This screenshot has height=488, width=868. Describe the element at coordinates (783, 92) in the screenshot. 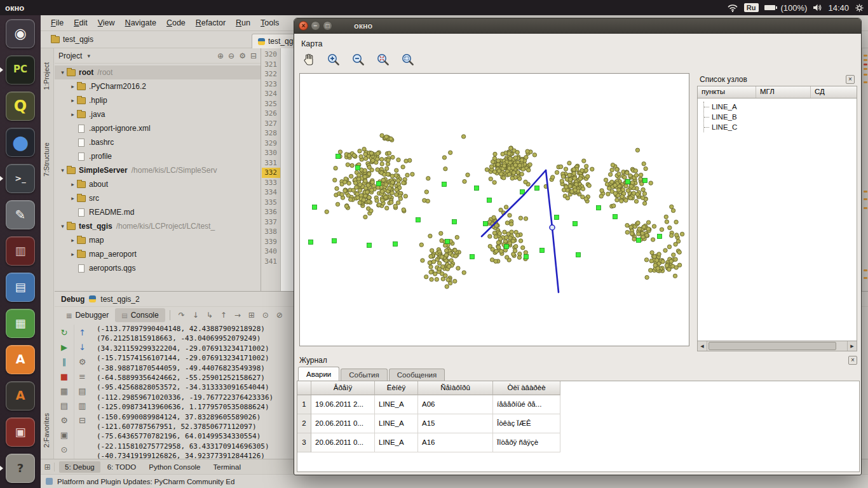

I see `nodes-column-2: МГЛ` at that location.